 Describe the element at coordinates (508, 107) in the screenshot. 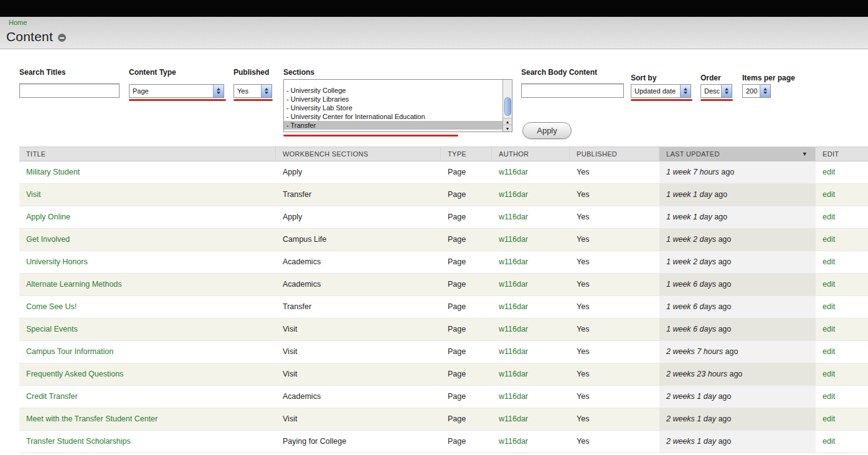

I see `scrollbar-thumb` at that location.